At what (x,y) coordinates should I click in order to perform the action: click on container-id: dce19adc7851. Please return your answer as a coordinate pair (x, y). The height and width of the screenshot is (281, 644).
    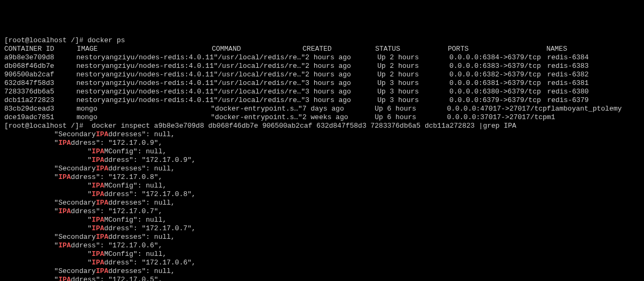
    Looking at the image, I should click on (41, 118).